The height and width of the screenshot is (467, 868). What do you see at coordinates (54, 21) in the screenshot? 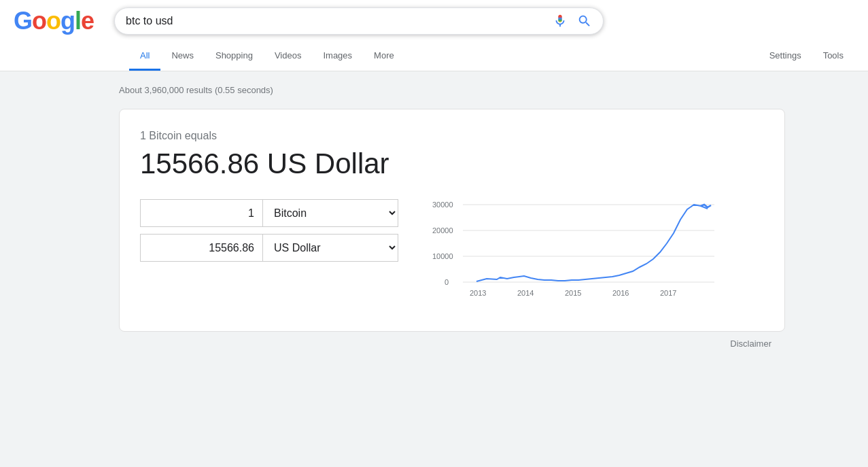
I see `google-logo: Google` at bounding box center [54, 21].